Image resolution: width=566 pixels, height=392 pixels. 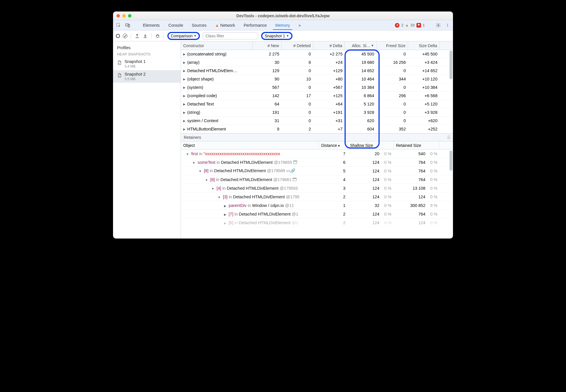 What do you see at coordinates (217, 45) in the screenshot?
I see `grid-column-header: Constructor` at bounding box center [217, 45].